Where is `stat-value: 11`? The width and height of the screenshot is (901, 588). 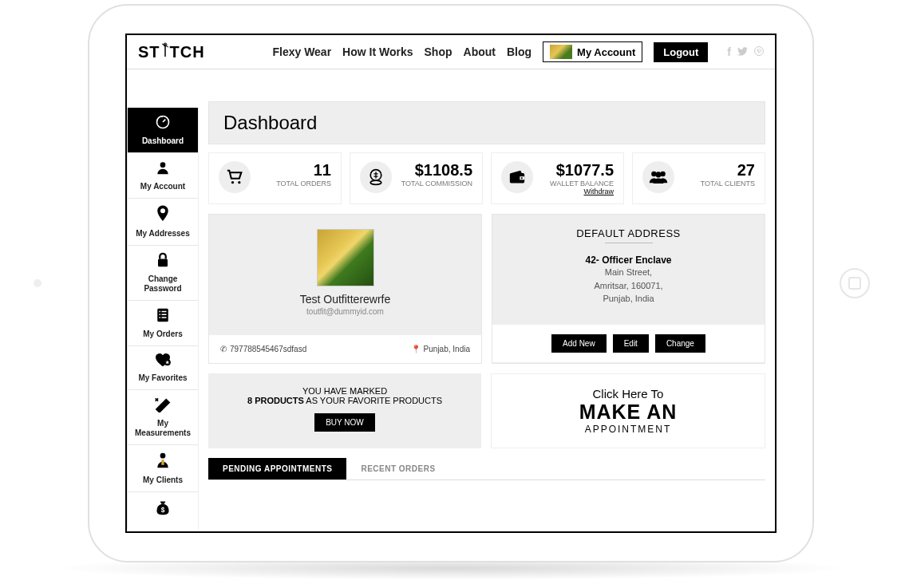 stat-value: 11 is located at coordinates (295, 171).